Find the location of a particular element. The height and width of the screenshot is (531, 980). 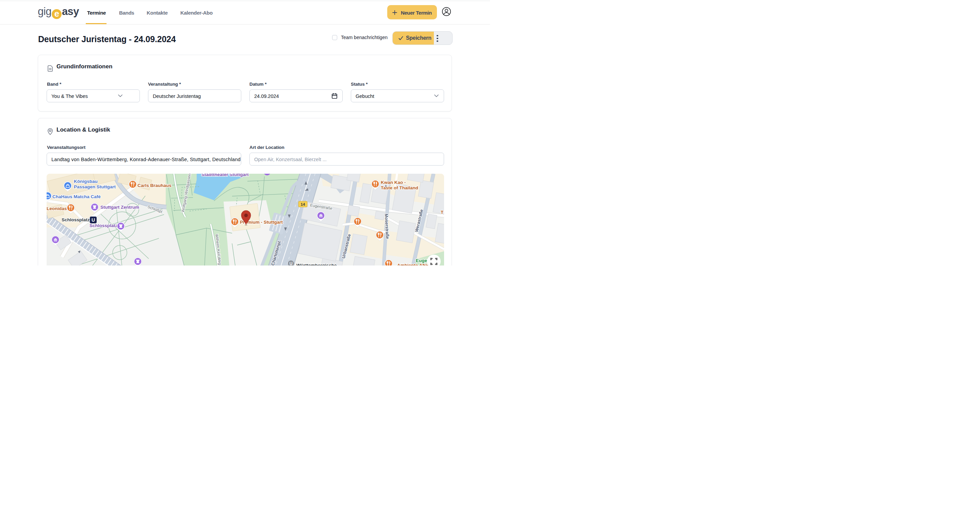

svg-text: Stadttheater Stuttgart is located at coordinates (225, 176).